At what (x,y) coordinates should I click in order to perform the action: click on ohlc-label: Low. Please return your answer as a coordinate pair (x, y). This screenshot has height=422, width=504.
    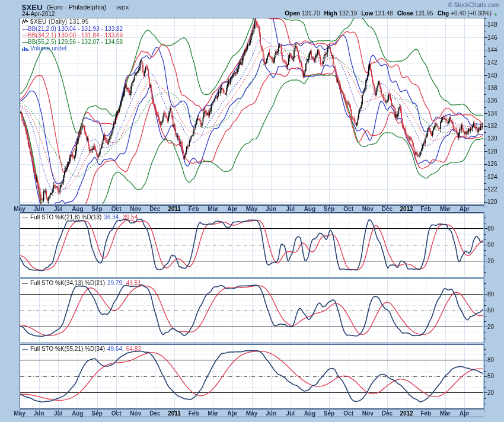
    Looking at the image, I should click on (367, 13).